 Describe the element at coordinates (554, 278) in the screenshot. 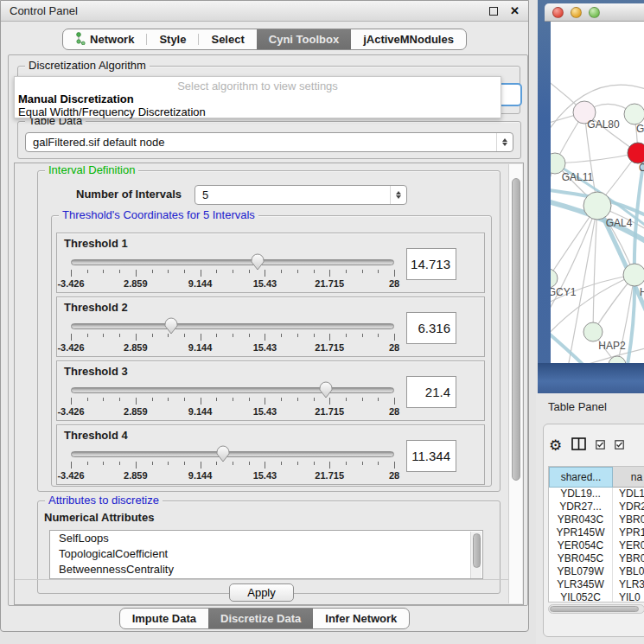

I see `network-node-gcy1` at that location.